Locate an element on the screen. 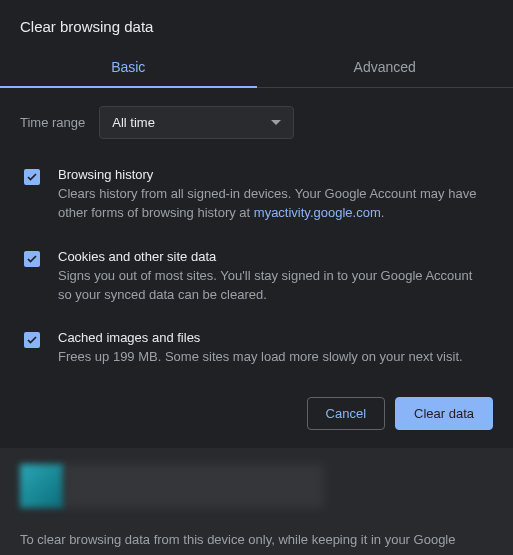 Image resolution: width=513 pixels, height=555 pixels. cancel-button: Cancel is located at coordinates (346, 414).